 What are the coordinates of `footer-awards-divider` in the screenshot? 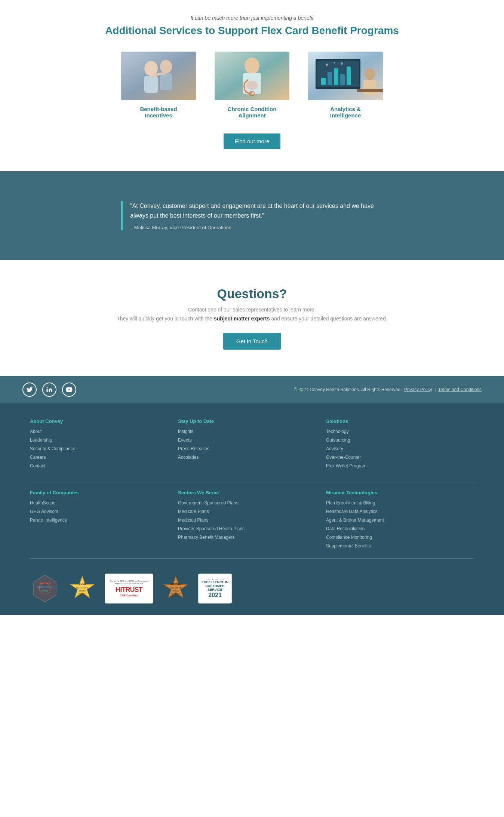 It's located at (252, 559).